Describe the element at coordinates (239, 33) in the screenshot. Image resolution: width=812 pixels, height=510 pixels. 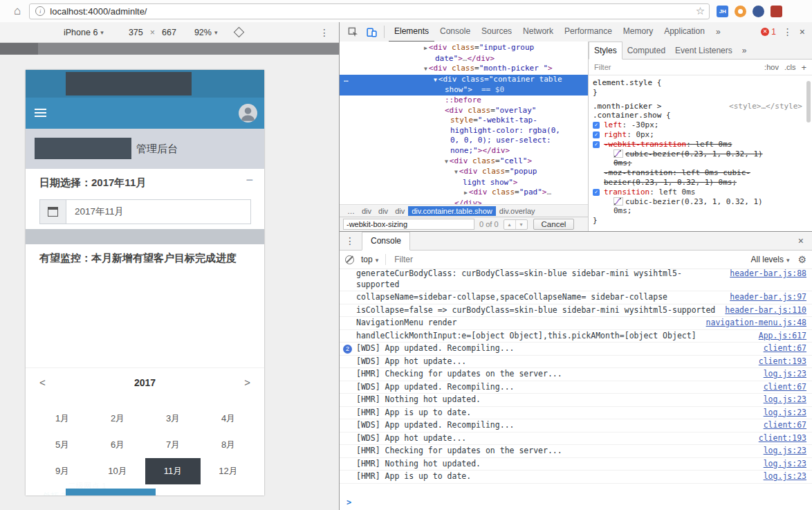
I see `rotate-viewport-icon` at that location.